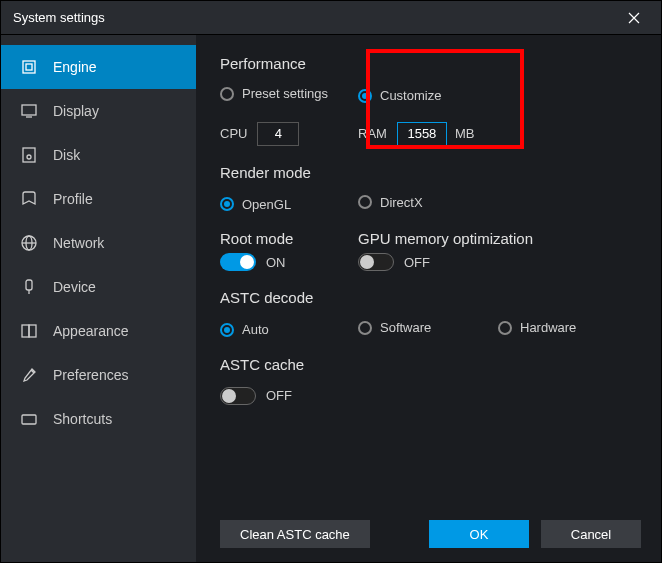 Image resolution: width=662 pixels, height=563 pixels. I want to click on appearance-icon, so click(29, 331).